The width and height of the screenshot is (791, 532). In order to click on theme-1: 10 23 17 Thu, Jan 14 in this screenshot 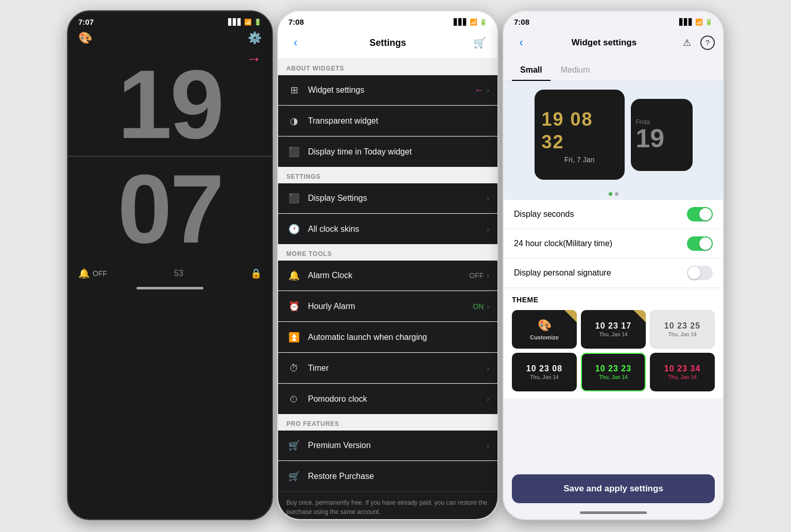, I will do `click(613, 330)`.